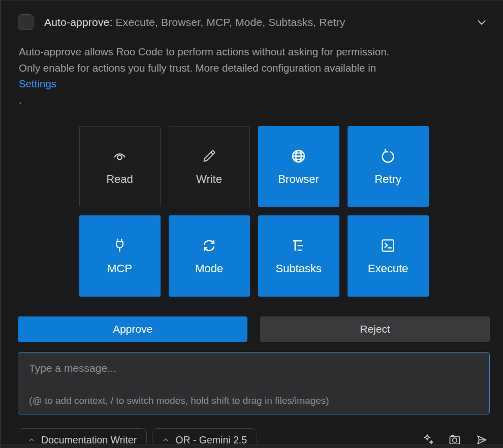 This screenshot has height=448, width=503. What do you see at coordinates (120, 167) in the screenshot?
I see `toggle-read: Read` at bounding box center [120, 167].